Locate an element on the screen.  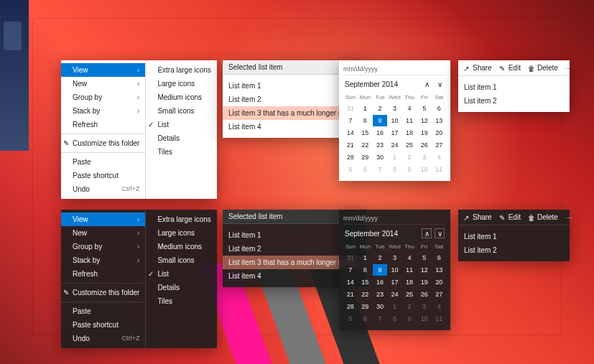
calendar-day: 26 is located at coordinates (424, 294).